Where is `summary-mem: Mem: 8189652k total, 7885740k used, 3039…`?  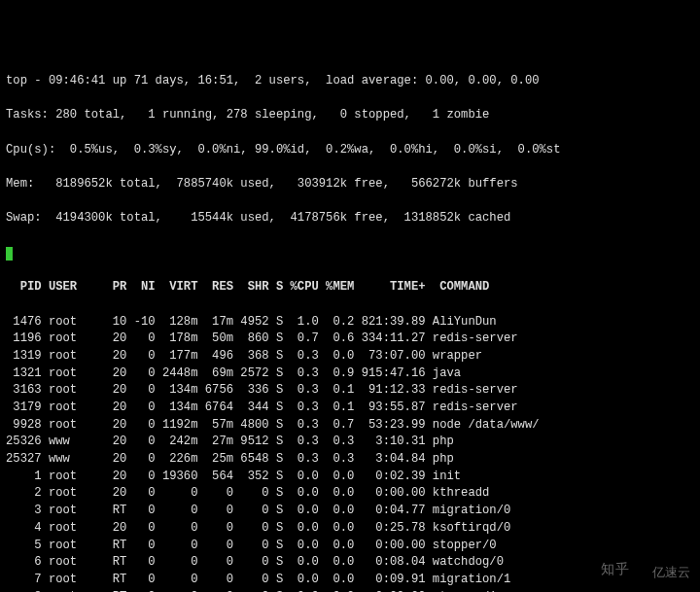 summary-mem: Mem: 8189652k total, 7885740k used, 3039… is located at coordinates (350, 185).